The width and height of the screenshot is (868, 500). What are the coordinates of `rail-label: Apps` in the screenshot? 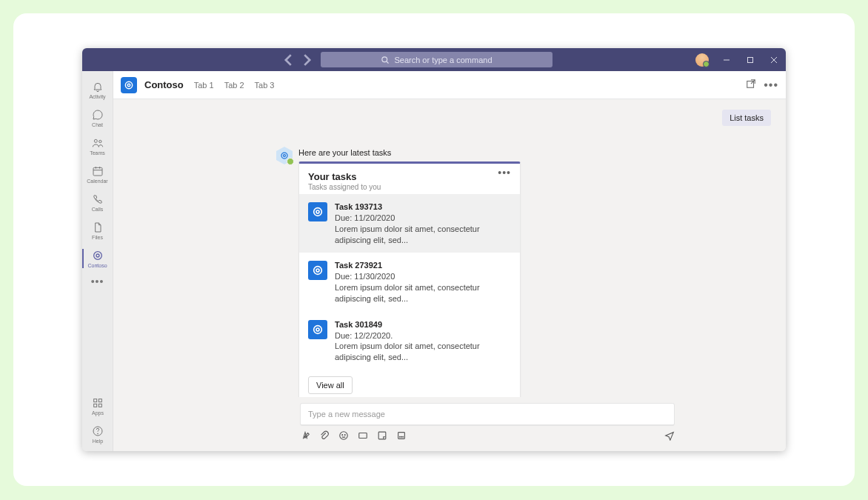 It's located at (98, 413).